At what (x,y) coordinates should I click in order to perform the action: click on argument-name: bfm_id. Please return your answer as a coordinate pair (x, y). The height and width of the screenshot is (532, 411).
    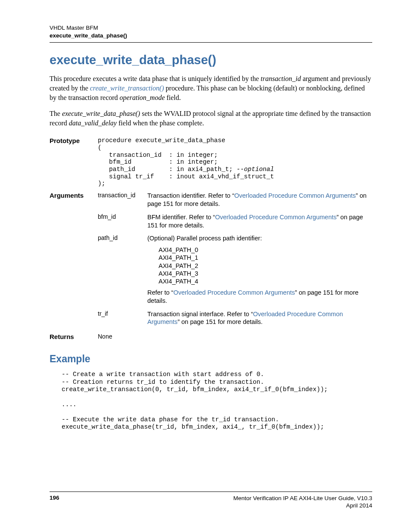
    Looking at the image, I should click on (122, 224).